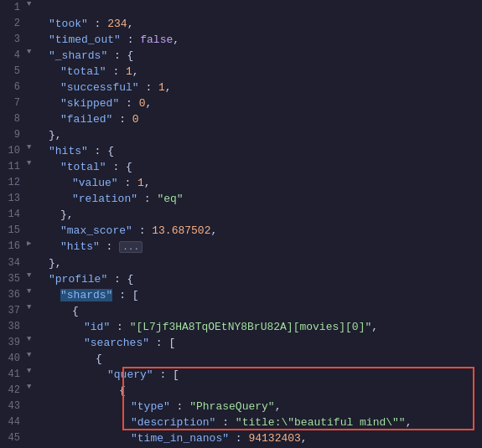 The image size is (482, 448). Describe the element at coordinates (241, 343) in the screenshot. I see `code-line: 39▼"searches" : [` at that location.